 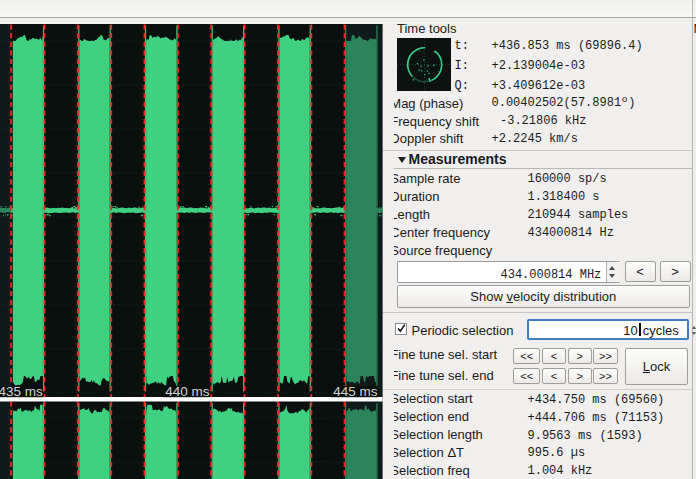 I want to click on svg-text: 445 ms, so click(x=356, y=392).